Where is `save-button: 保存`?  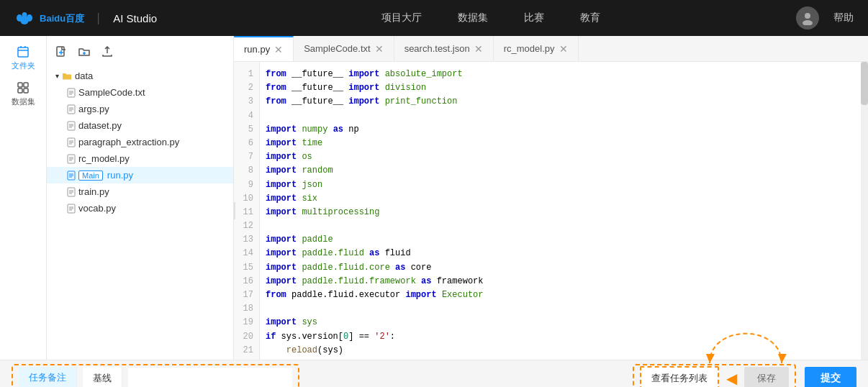 save-button: 保存 is located at coordinates (767, 377).